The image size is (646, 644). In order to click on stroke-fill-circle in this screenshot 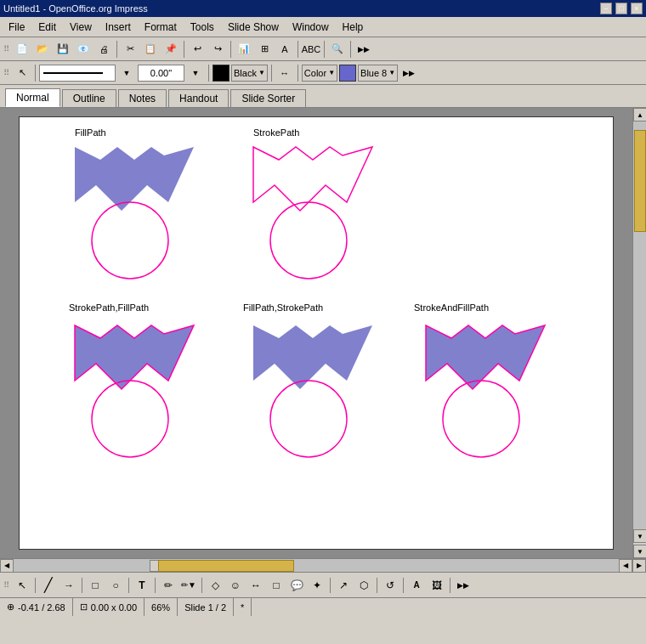, I will do `click(130, 419)`.